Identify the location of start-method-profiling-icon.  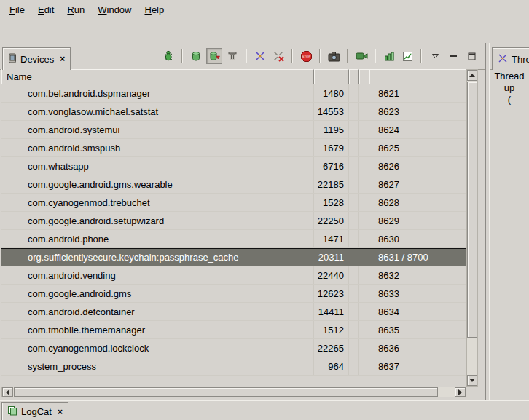
(389, 56).